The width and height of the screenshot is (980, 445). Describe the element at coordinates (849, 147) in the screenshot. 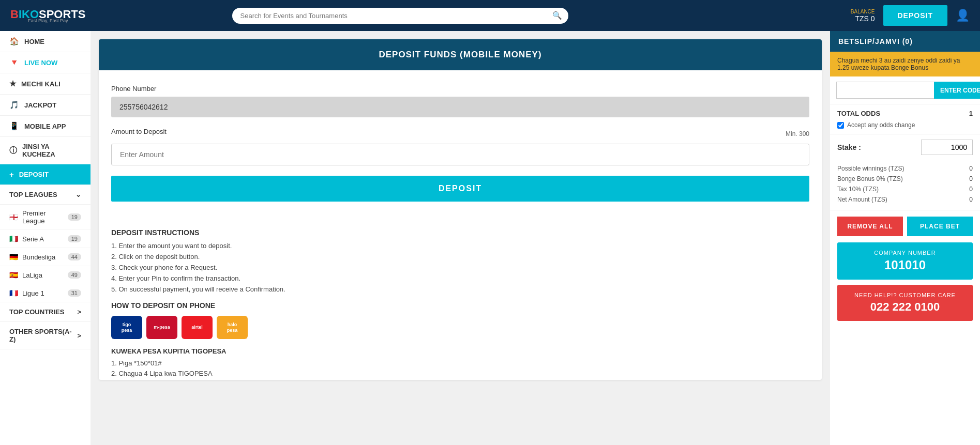

I see `stake-label: Stake :` at that location.